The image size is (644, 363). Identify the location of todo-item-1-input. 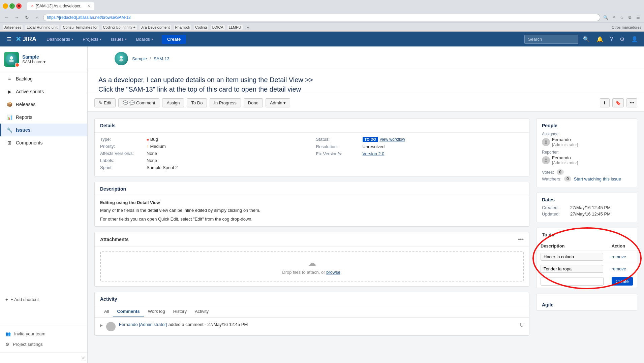
(572, 257).